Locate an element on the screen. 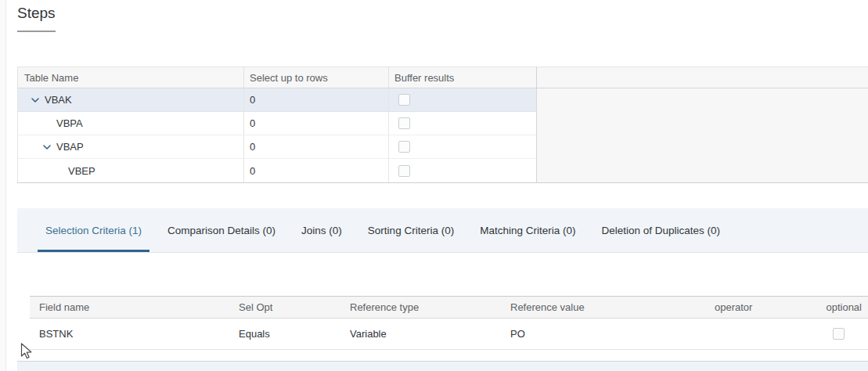  section-divider-strip is located at coordinates (443, 366).